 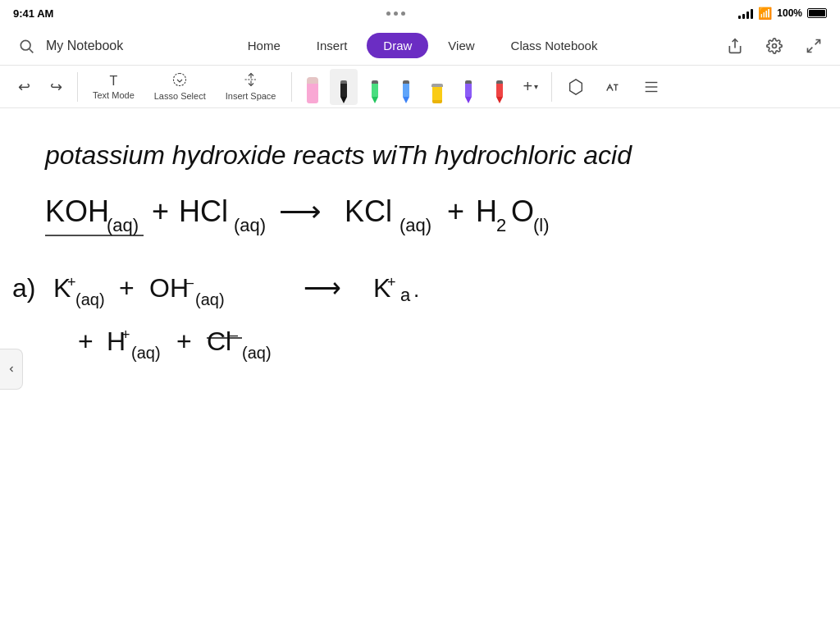 What do you see at coordinates (774, 46) in the screenshot?
I see `nav-right` at bounding box center [774, 46].